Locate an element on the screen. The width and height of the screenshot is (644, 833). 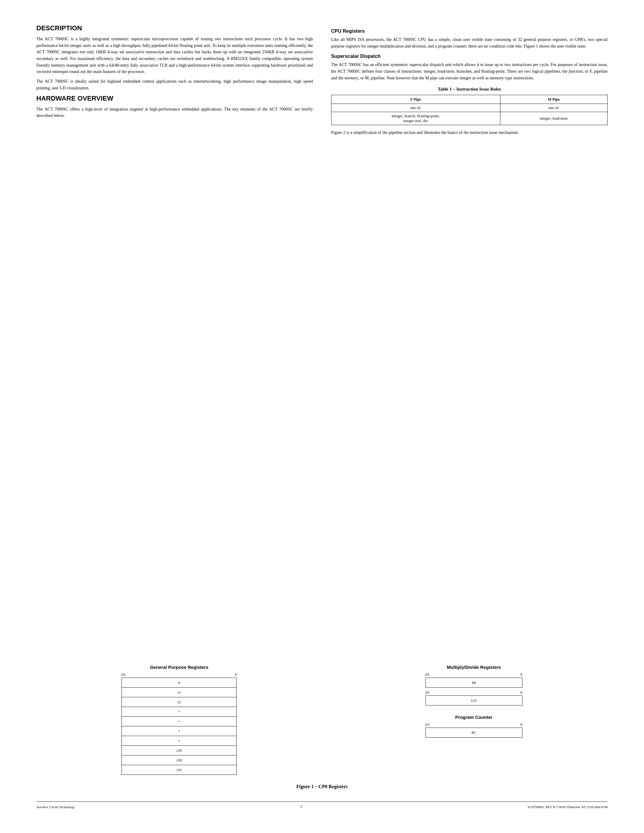
mul-group: Multiply/Divide Registers 63 0 HI 63 0 is located at coordinates (474, 685).